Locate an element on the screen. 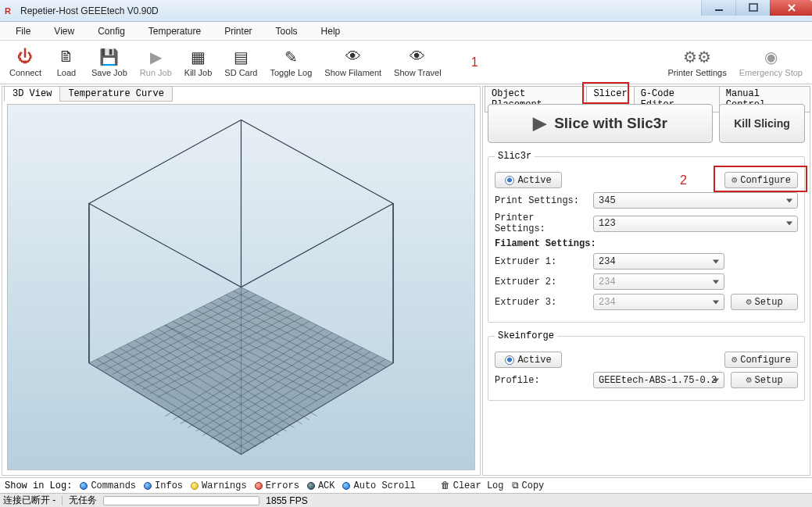  slic3r-group: Slic3r Active 2 ⚙ Configure is located at coordinates (646, 237).